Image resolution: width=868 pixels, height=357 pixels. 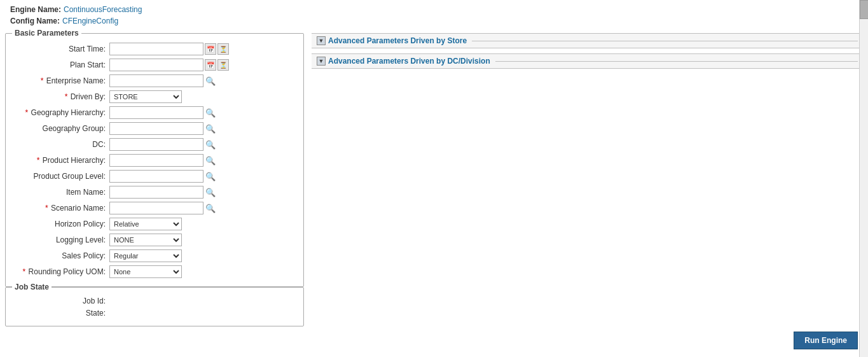 I want to click on rounding-policy-uom-select: None Each Case, so click(x=146, y=272).